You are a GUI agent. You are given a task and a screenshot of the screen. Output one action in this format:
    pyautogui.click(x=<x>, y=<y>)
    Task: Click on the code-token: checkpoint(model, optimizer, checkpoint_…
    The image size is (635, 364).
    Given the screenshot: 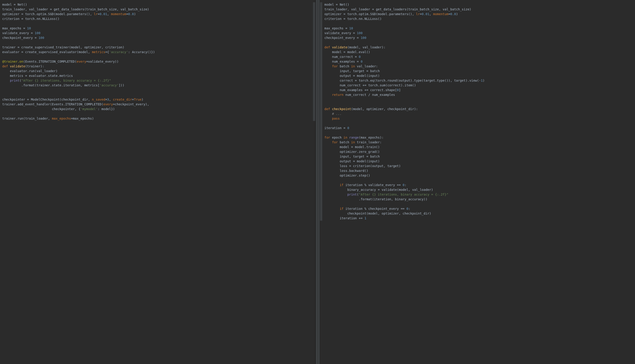 What is the action you would take?
    pyautogui.click(x=378, y=214)
    